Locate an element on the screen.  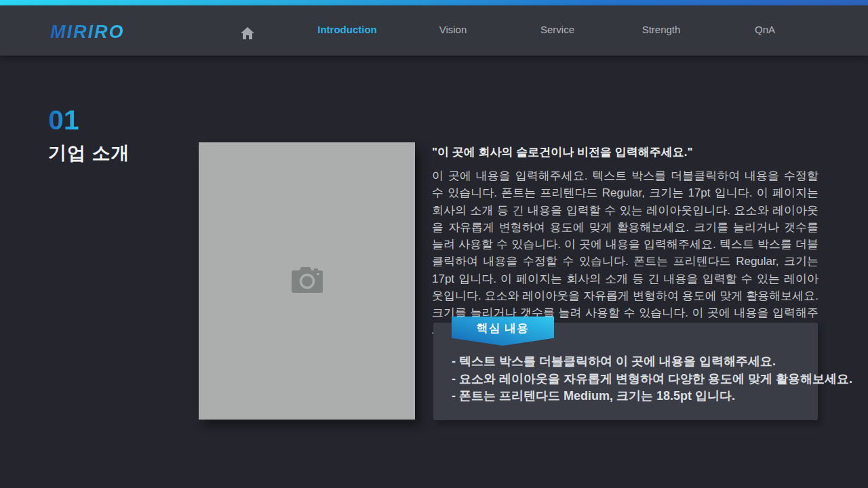
home-button is located at coordinates (248, 33).